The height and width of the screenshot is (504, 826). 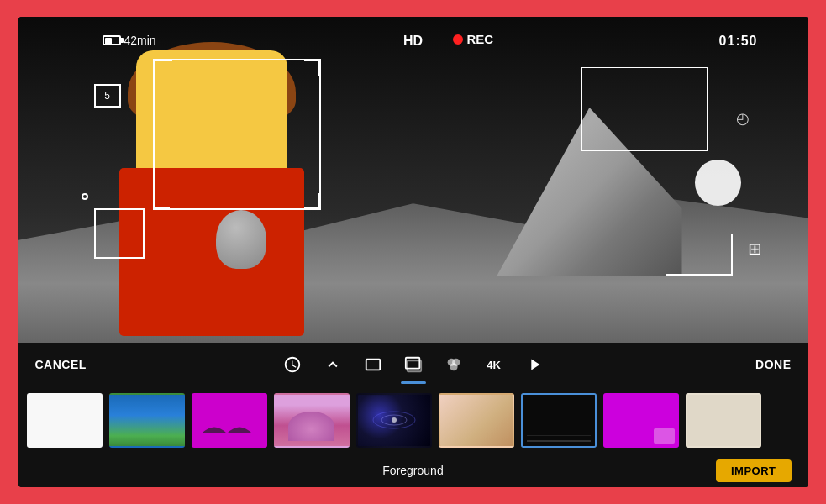 What do you see at coordinates (413, 41) in the screenshot?
I see `quality-indicator: HD` at bounding box center [413, 41].